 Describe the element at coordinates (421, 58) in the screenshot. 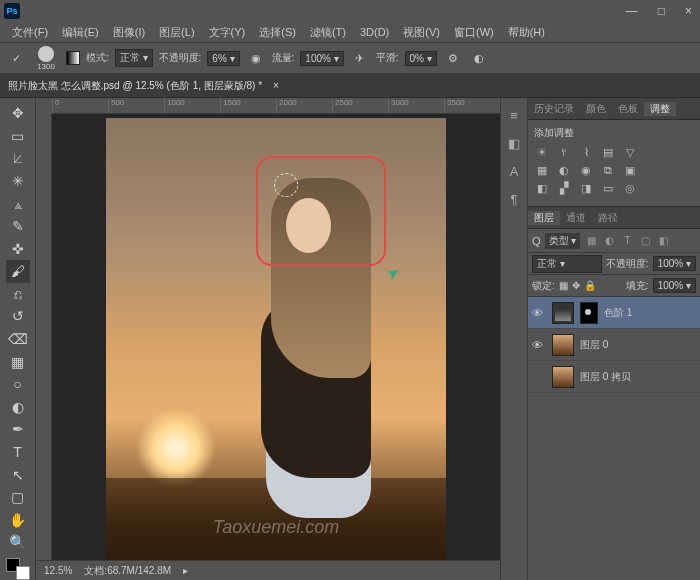

I see `smoothing-input: 0% ▾` at that location.